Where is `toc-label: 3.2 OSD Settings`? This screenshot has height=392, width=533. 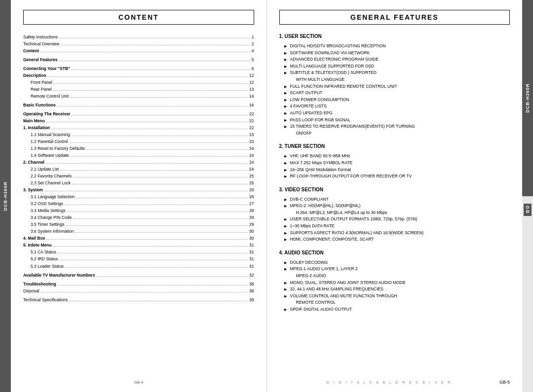
toc-label: 3.2 OSD Settings is located at coordinates (47, 204).